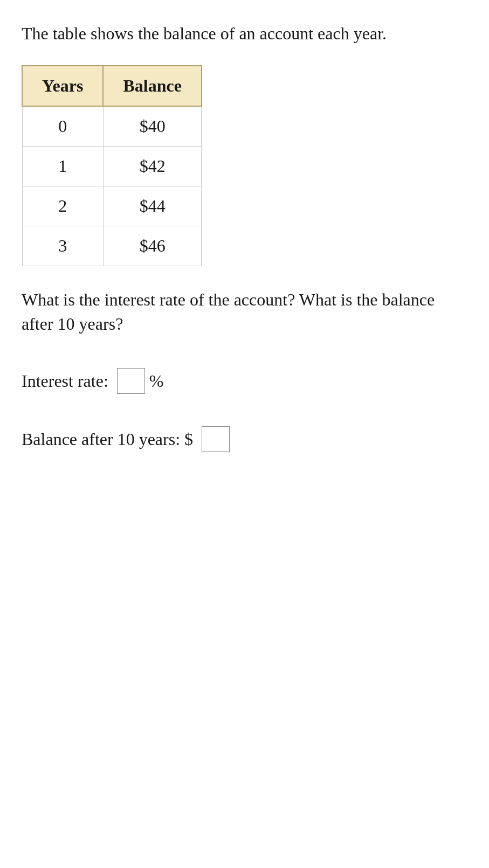 Image resolution: width=489 pixels, height=868 pixels. I want to click on cell-year: 0, so click(63, 126).